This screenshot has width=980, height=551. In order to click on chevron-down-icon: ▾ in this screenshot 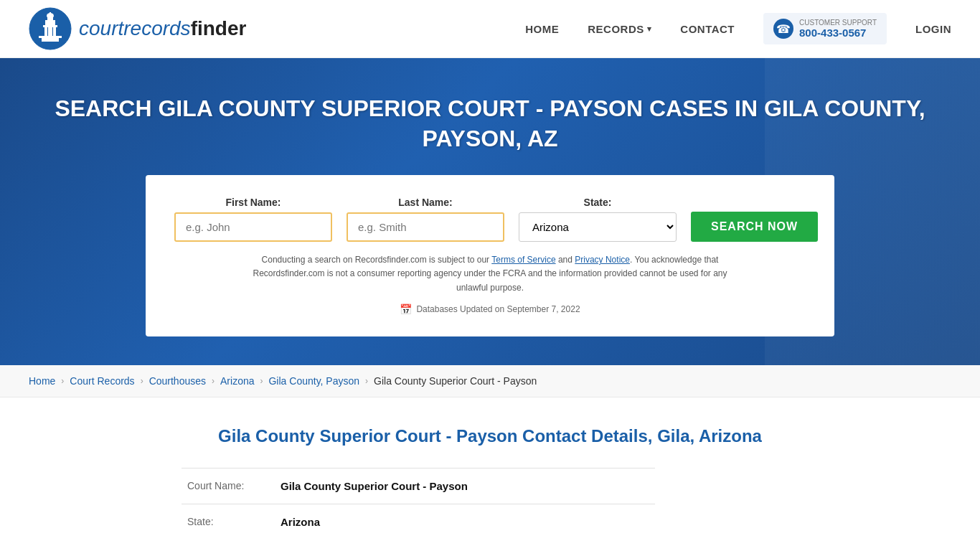, I will do `click(650, 29)`.